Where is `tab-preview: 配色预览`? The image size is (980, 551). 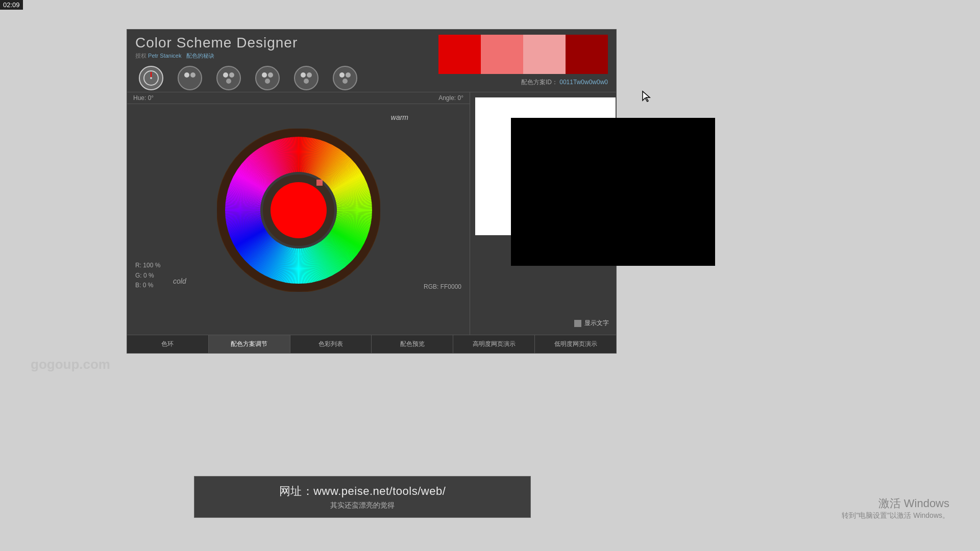
tab-preview: 配色预览 is located at coordinates (412, 344).